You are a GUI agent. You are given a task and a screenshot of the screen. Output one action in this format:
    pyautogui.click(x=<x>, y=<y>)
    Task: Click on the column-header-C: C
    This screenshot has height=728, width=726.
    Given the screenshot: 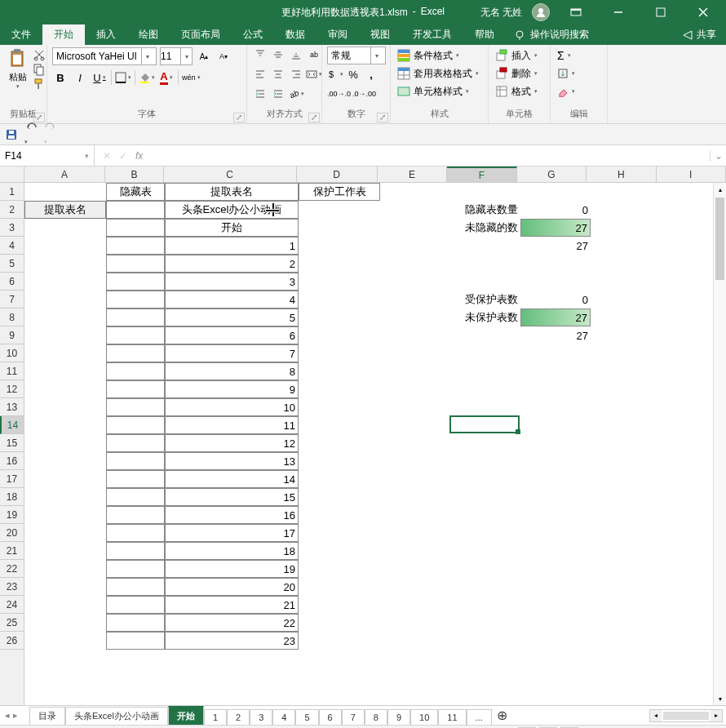 What is the action you would take?
    pyautogui.click(x=230, y=175)
    